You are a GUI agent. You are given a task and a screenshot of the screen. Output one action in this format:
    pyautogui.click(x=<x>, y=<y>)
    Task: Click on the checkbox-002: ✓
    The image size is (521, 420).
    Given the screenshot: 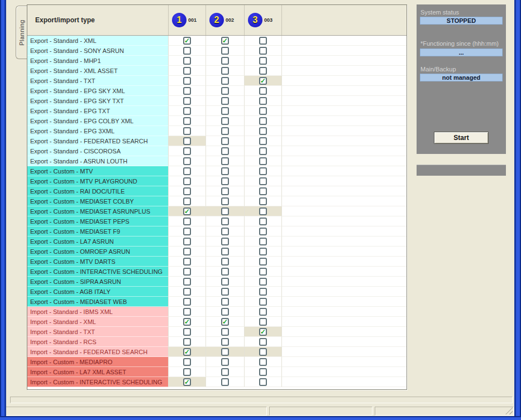 What is the action you would take?
    pyautogui.click(x=225, y=41)
    